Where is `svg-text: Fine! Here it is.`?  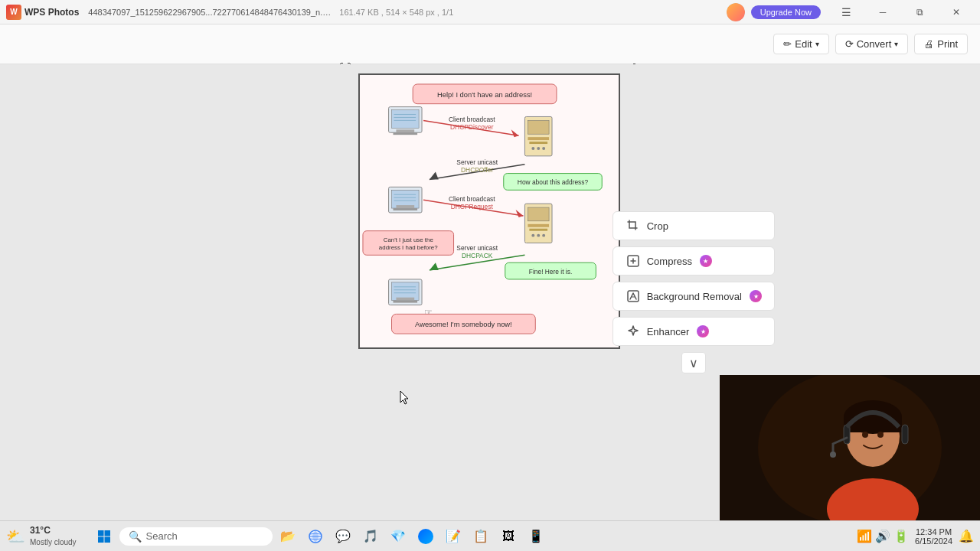 svg-text: Fine! Here it is. is located at coordinates (550, 272).